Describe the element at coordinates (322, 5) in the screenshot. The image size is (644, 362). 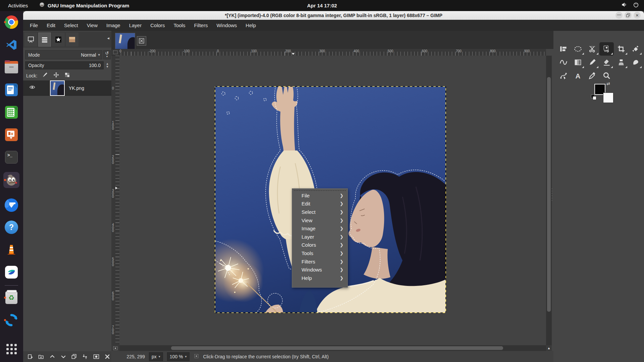
I see `clock: Apr 14 17:02` at that location.